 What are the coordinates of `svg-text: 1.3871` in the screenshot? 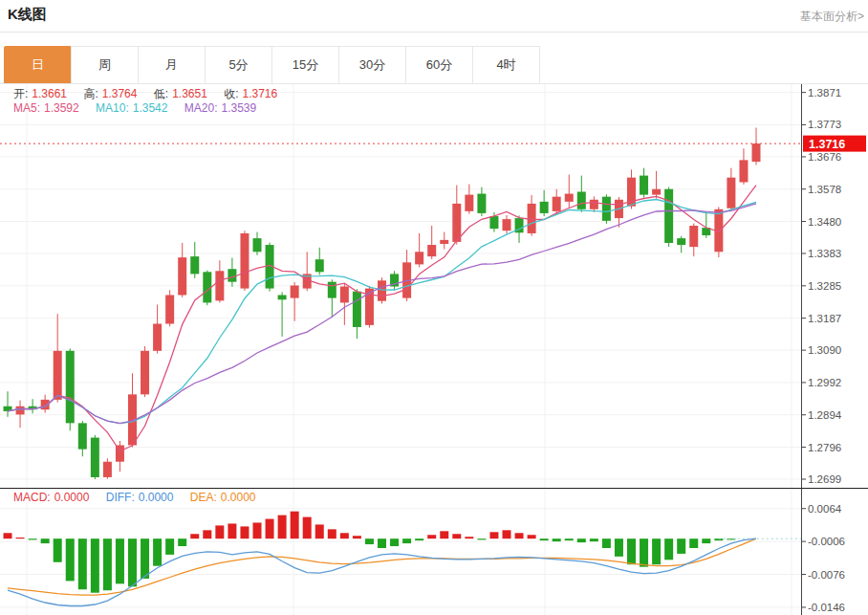 It's located at (824, 93).